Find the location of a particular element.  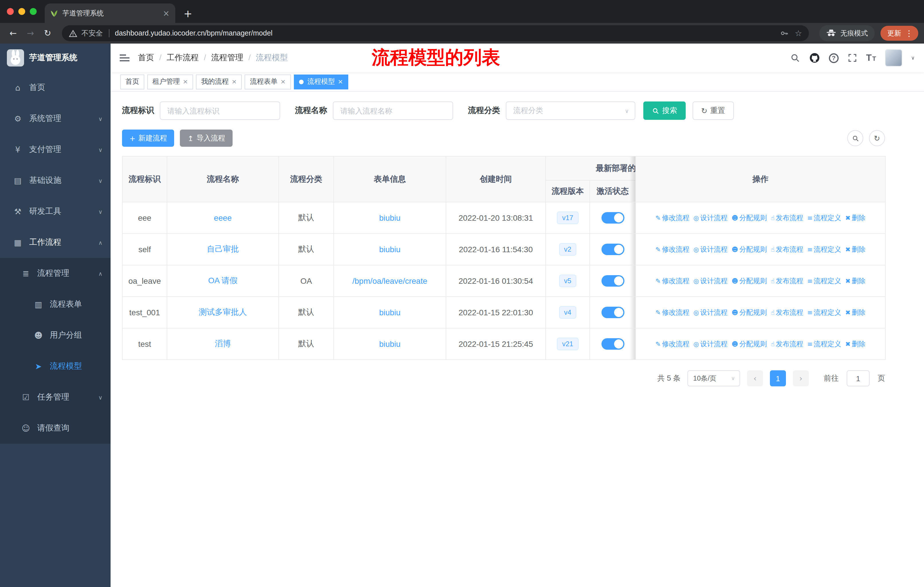

window-minimize-button is located at coordinates (22, 12).